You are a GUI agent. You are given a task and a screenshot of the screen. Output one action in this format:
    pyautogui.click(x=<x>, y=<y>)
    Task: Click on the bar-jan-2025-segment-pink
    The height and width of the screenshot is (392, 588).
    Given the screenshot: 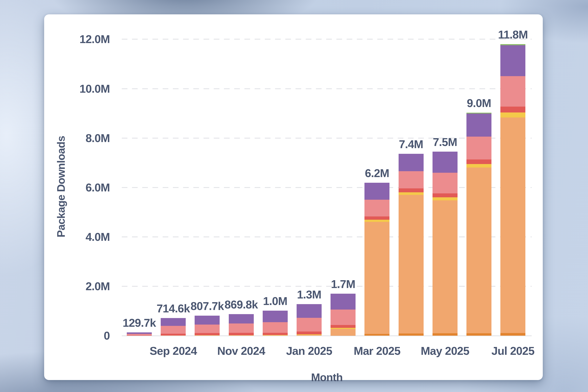 What is the action you would take?
    pyautogui.click(x=309, y=324)
    